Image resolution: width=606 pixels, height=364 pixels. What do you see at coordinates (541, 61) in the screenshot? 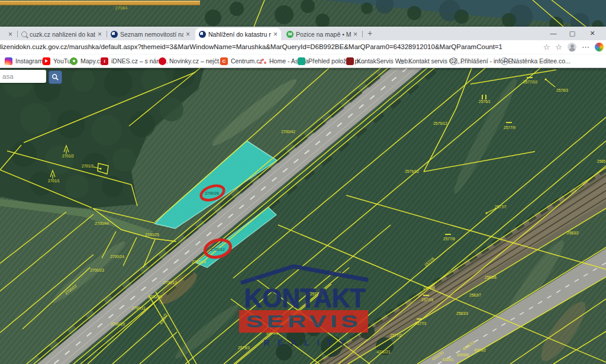
I see `bookmark-label: Nástěnka Editee.co...` at bounding box center [541, 61].